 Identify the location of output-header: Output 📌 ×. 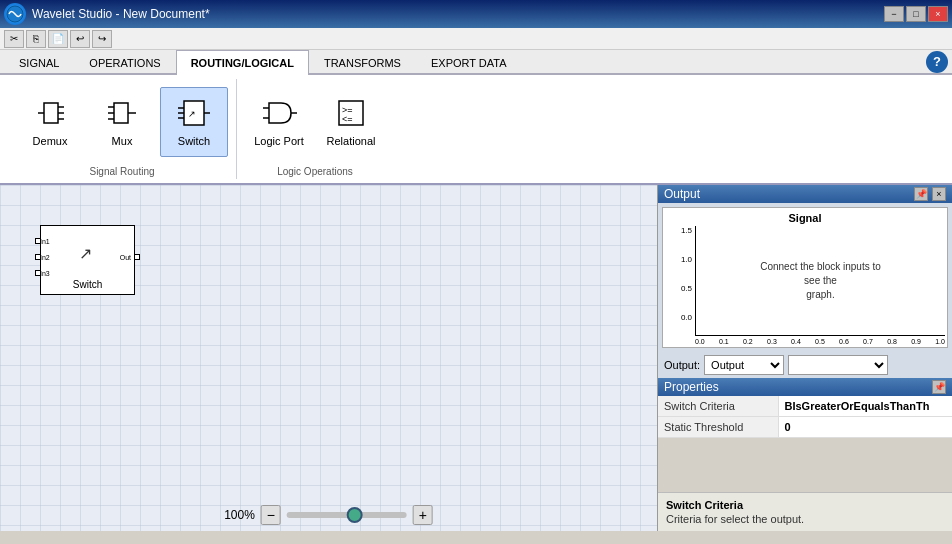
(805, 194).